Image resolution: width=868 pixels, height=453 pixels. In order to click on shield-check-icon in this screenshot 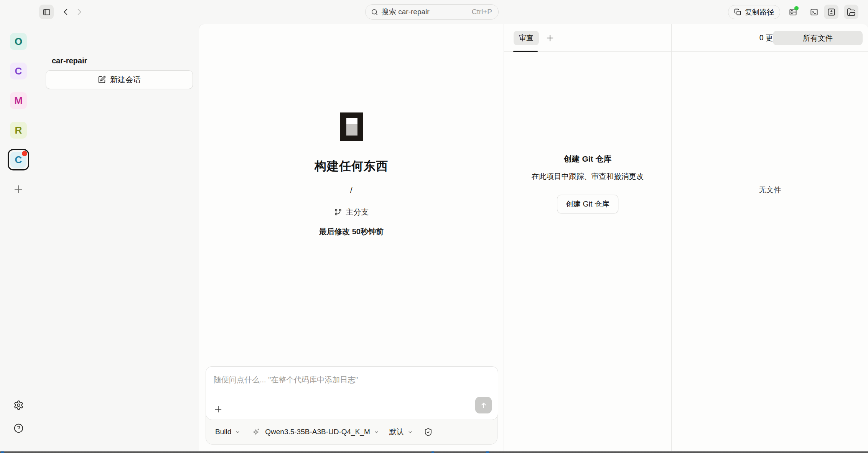, I will do `click(428, 432)`.